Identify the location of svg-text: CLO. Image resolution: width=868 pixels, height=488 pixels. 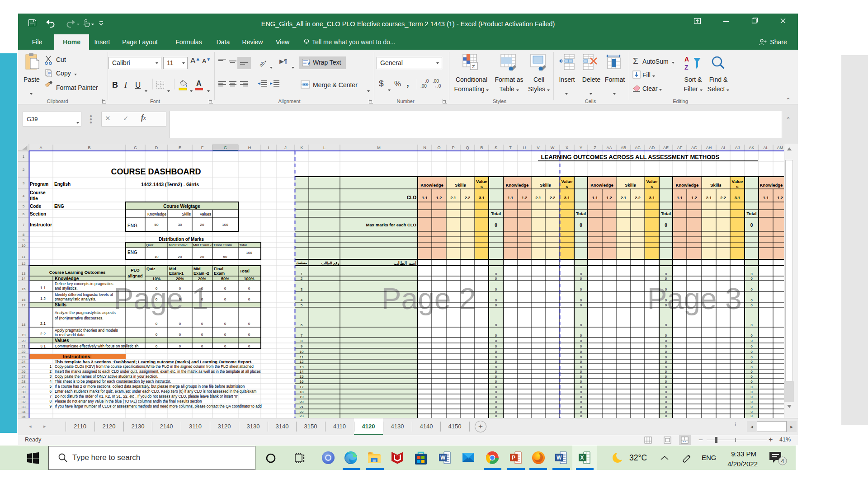
(411, 198).